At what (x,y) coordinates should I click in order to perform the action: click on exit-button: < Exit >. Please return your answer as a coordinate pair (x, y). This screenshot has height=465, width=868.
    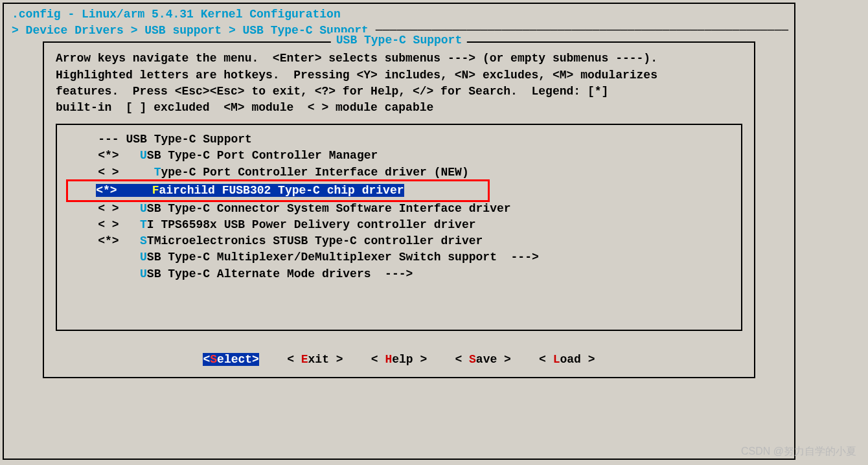
    Looking at the image, I should click on (315, 359).